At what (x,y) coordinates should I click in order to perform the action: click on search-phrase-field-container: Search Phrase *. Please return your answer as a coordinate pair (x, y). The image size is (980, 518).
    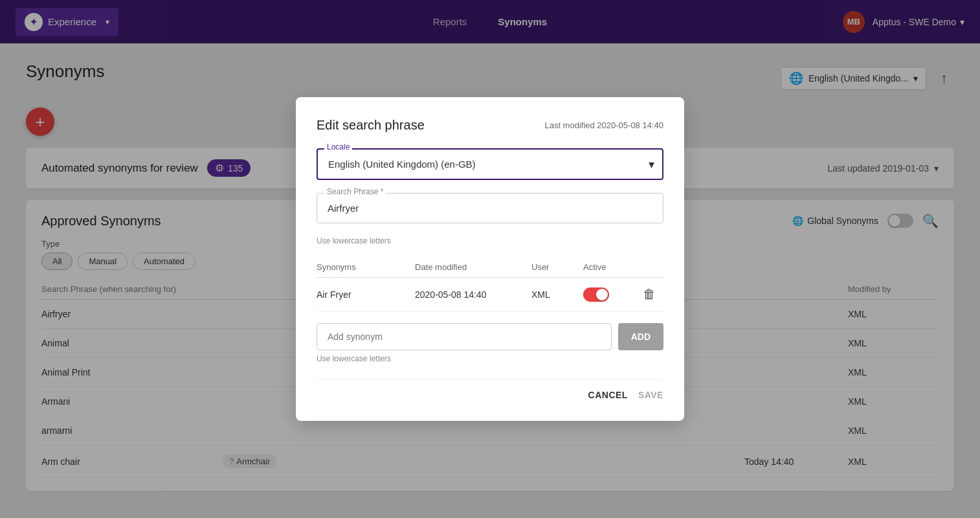
    Looking at the image, I should click on (490, 208).